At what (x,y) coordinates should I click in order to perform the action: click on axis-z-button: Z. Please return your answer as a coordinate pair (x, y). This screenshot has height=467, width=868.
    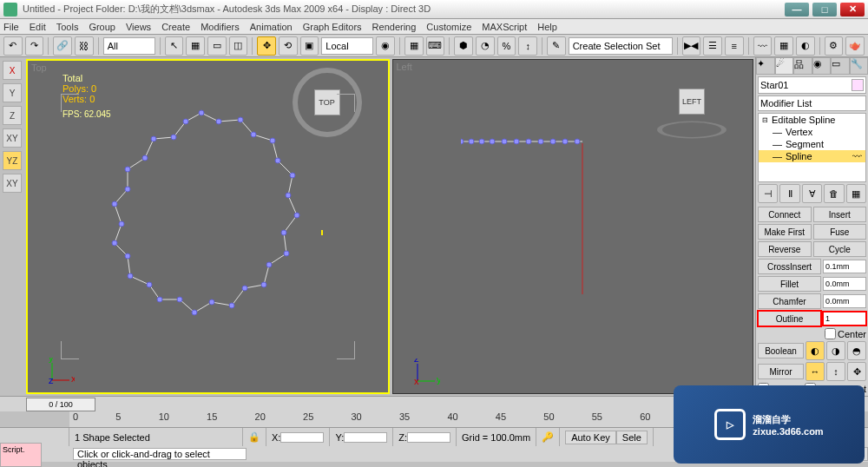
    Looking at the image, I should click on (12, 115).